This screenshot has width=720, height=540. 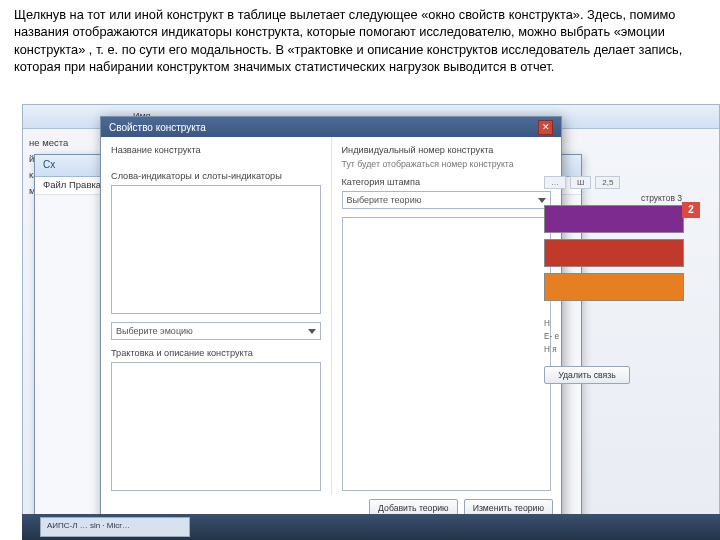 I want to click on chevron-down-icon, so click(x=312, y=332).